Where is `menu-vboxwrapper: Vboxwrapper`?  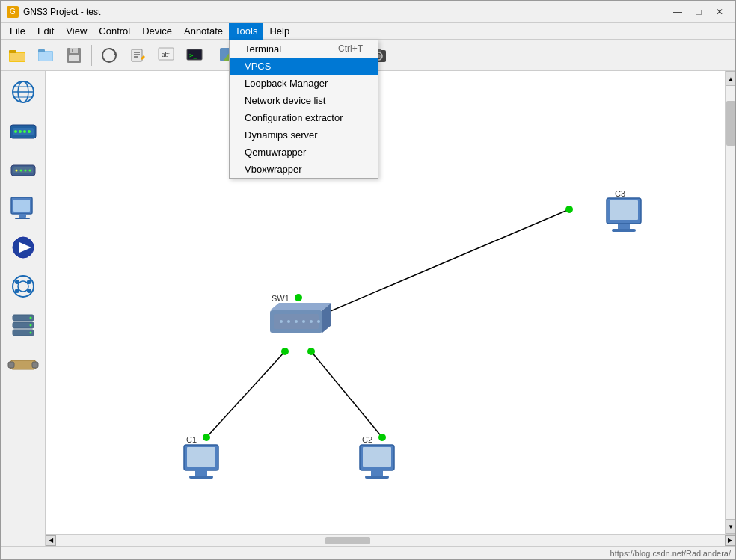
menu-vboxwrapper: Vboxwrapper is located at coordinates (304, 169).